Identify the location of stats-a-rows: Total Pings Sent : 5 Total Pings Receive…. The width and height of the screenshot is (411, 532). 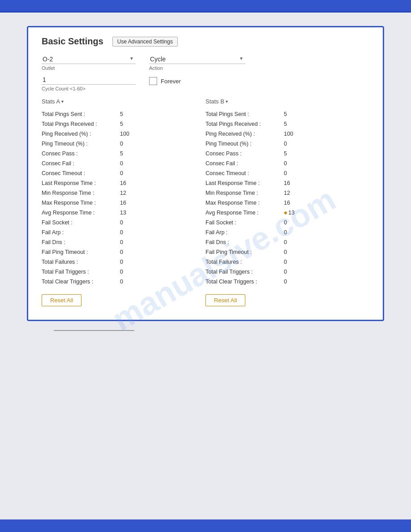
(124, 198).